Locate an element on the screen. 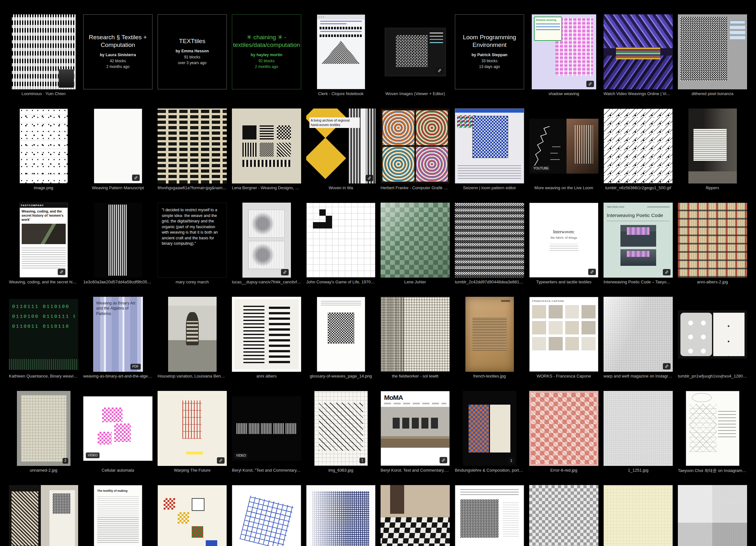 This screenshot has height=546, width=756. block-flippers: flippers is located at coordinates (713, 150).